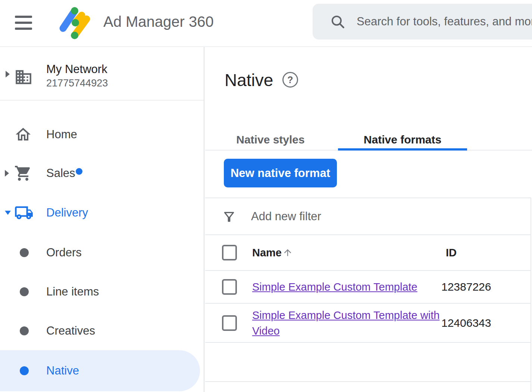 The height and width of the screenshot is (392, 532). I want to click on filter-icon, so click(229, 217).